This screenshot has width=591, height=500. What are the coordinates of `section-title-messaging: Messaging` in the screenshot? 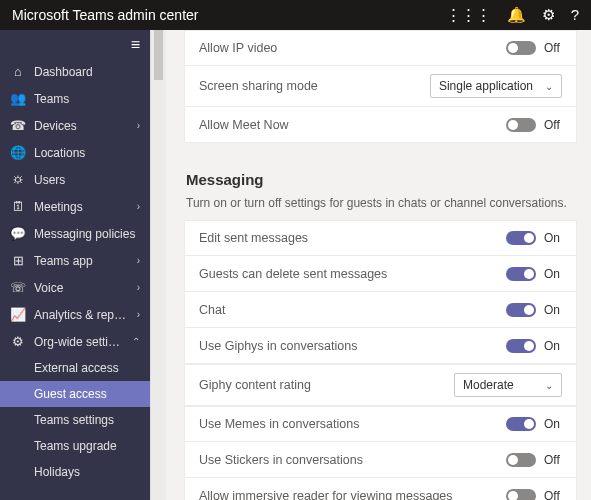 It's located at (382, 180).